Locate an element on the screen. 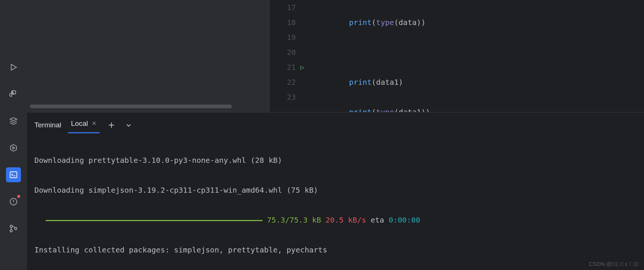 The width and height of the screenshot is (644, 270). terminal-icon is located at coordinates (13, 175).